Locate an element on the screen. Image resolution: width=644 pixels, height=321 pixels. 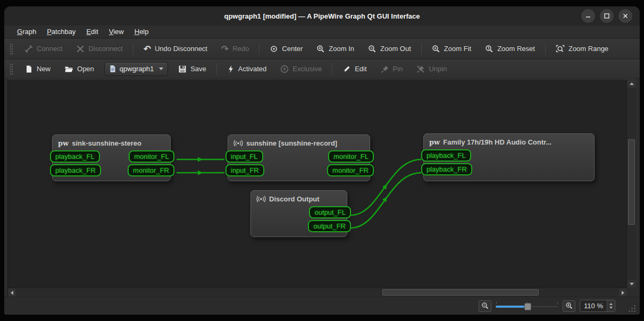
center-button: Center is located at coordinates (286, 49).